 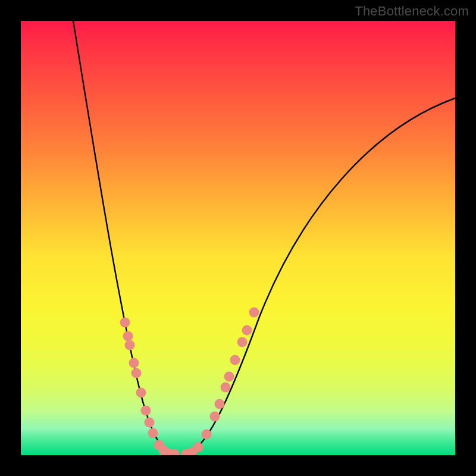 What do you see at coordinates (220, 382) in the screenshot?
I see `dots-right-group` at bounding box center [220, 382].